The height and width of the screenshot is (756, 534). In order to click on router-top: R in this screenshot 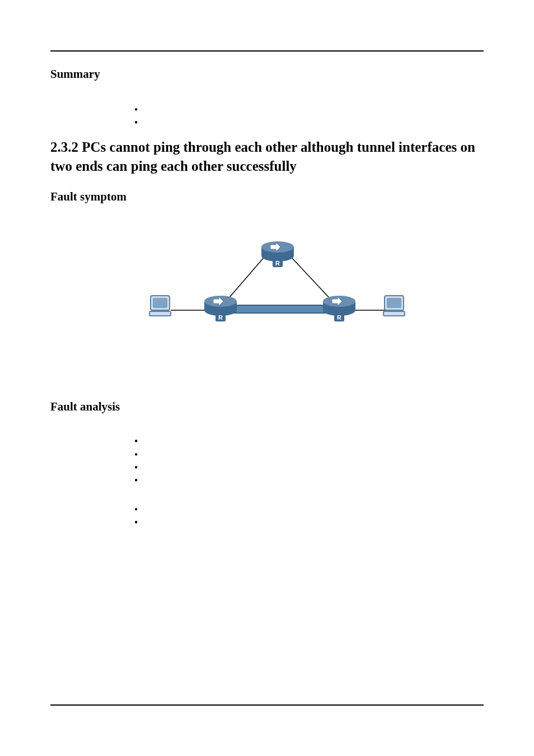, I will do `click(278, 254)`.